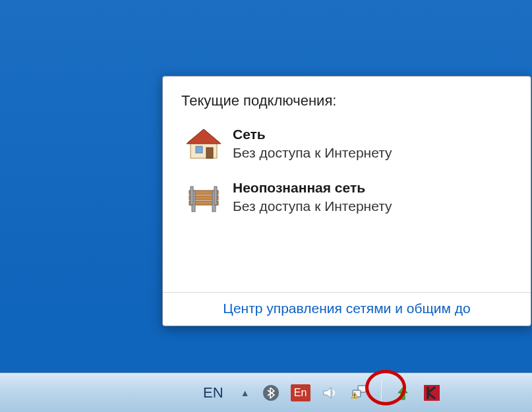 The width and height of the screenshot is (532, 412). What do you see at coordinates (347, 309) in the screenshot?
I see `network-sharing-center-link: Центр управления сетями и общим до` at bounding box center [347, 309].